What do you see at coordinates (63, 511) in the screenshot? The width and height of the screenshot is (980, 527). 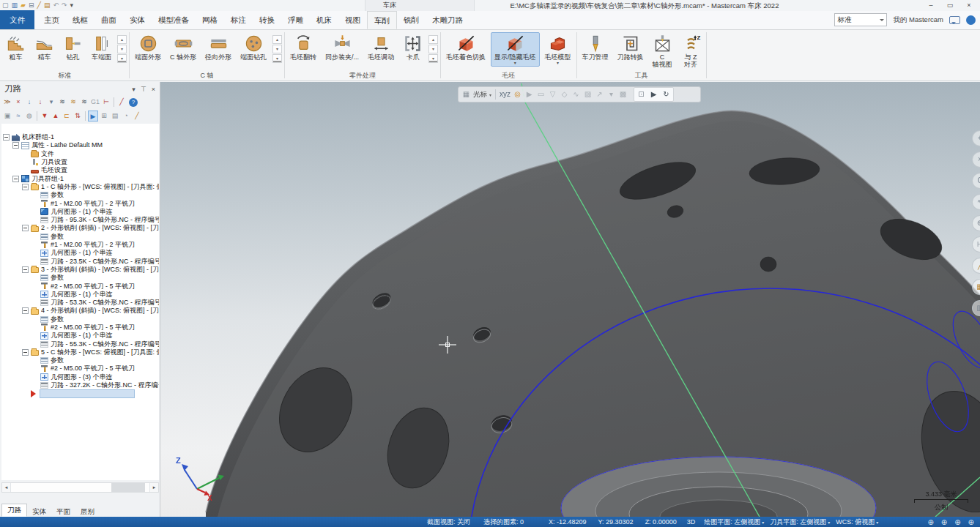 I see `panel-tab-平面: 平面` at bounding box center [63, 511].